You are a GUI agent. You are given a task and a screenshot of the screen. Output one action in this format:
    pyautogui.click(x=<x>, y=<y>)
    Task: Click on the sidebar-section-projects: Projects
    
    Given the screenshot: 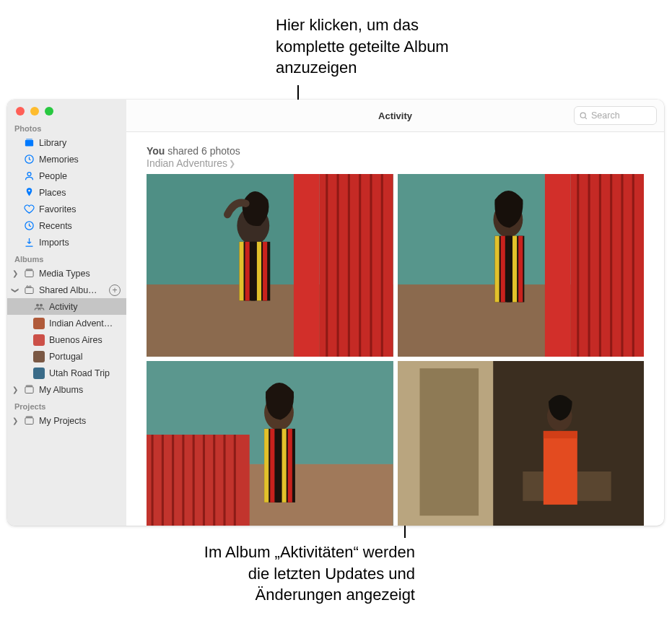 What is the action you would take?
    pyautogui.click(x=66, y=405)
    